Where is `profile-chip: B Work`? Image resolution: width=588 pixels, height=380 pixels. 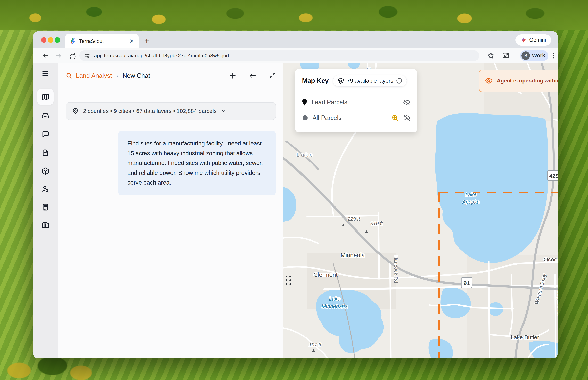
profile-chip: B Work is located at coordinates (534, 56).